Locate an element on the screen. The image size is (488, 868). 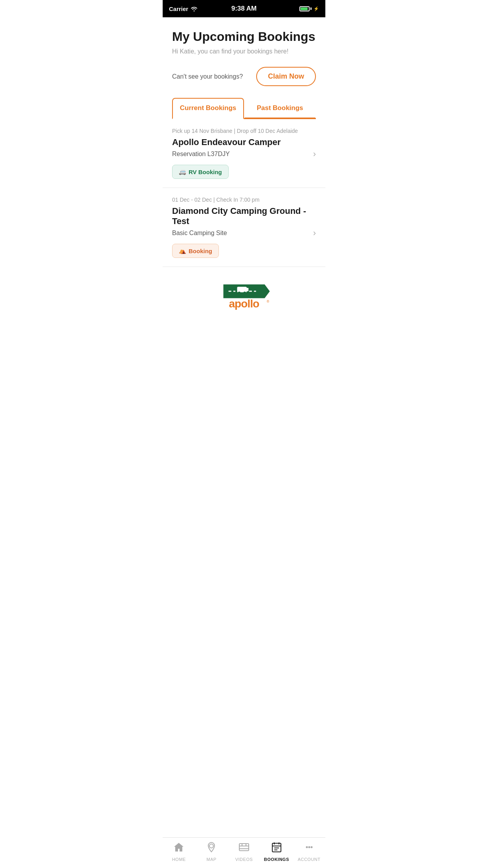
charging-icon: ⚡ is located at coordinates (316, 9).